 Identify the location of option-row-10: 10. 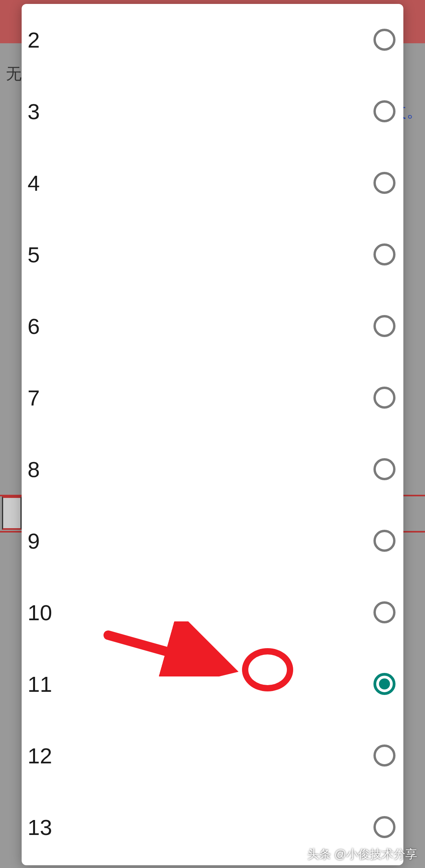
(213, 612).